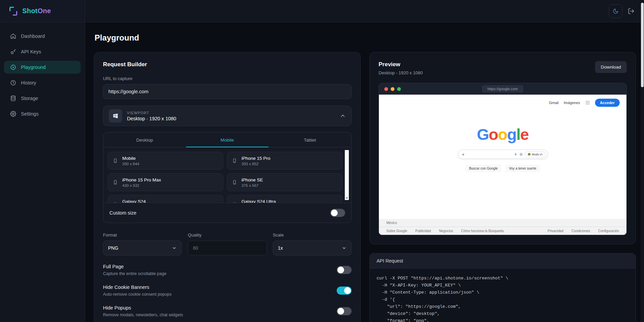 This screenshot has height=322, width=644. Describe the element at coordinates (338, 213) in the screenshot. I see `custom-size-toggle` at that location.